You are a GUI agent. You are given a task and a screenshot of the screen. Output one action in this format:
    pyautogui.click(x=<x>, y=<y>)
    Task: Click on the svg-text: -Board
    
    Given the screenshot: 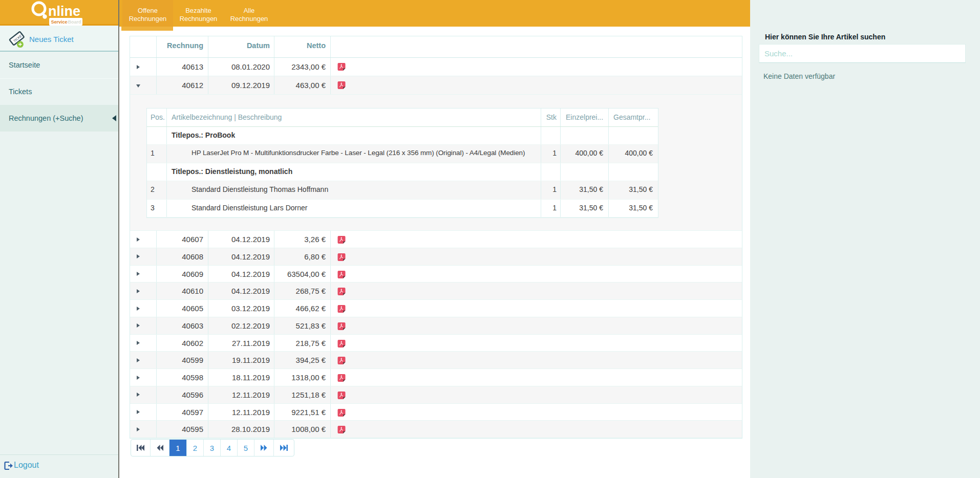 What is the action you would take?
    pyautogui.click(x=74, y=22)
    